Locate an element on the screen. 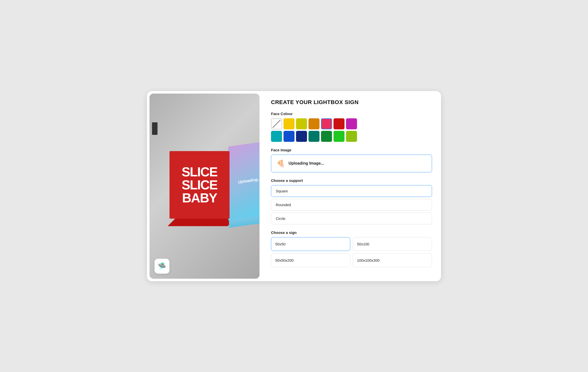  sign-text: SLICESLICEBABY is located at coordinates (200, 185).